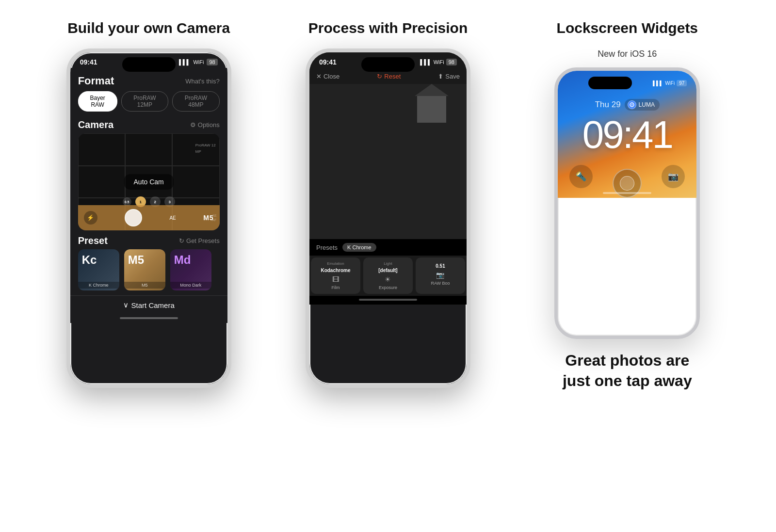  What do you see at coordinates (389, 77) in the screenshot?
I see `reset-btn: ↻ Reset` at bounding box center [389, 77].